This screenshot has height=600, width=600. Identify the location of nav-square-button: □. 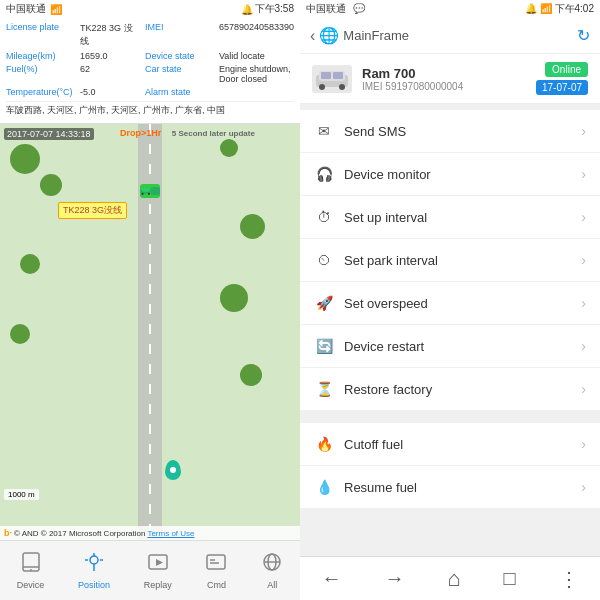
(510, 578).